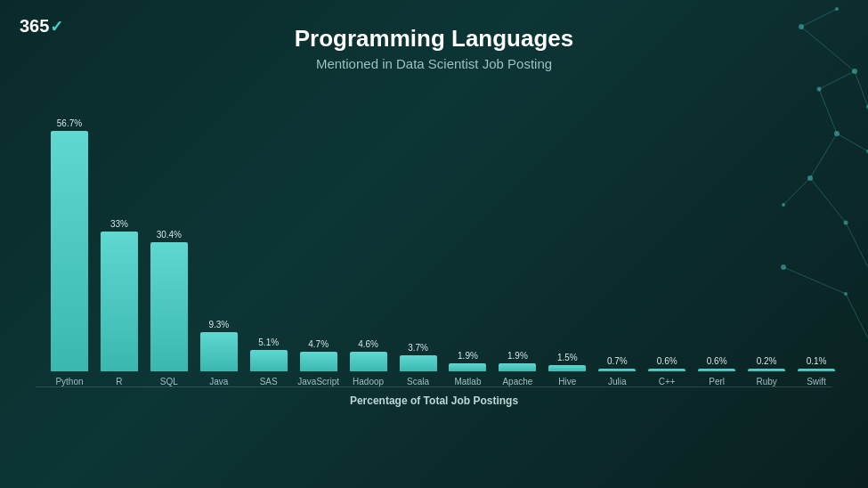 This screenshot has height=488, width=868. What do you see at coordinates (434, 39) in the screenshot?
I see `chart-title: Programming Languages` at bounding box center [434, 39].